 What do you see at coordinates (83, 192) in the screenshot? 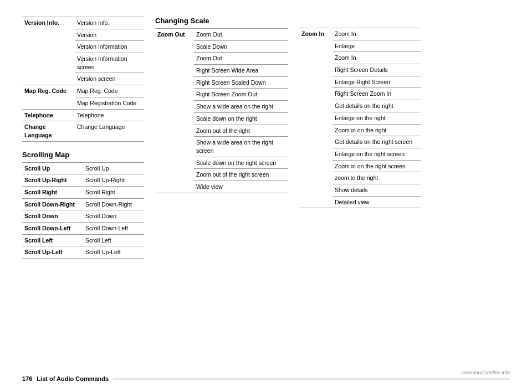
I see `table-row: Scroll Right Scroll Right` at bounding box center [83, 192].